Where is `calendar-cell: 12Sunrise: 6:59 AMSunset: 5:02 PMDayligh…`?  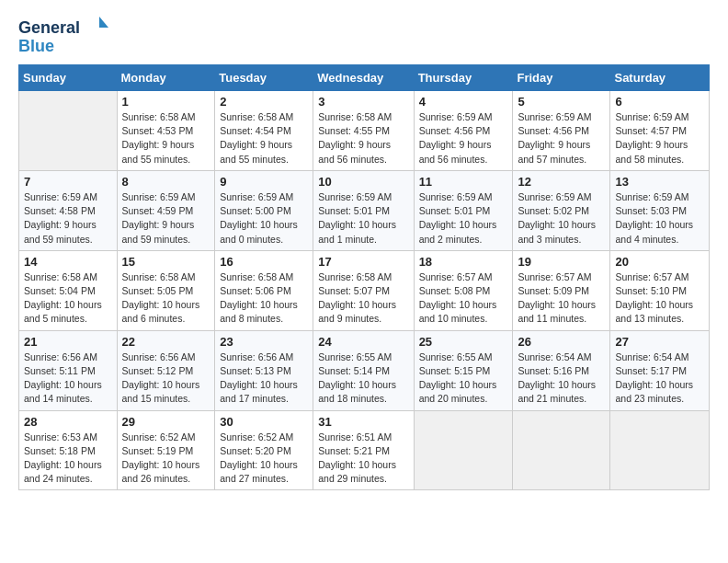 calendar-cell: 12Sunrise: 6:59 AMSunset: 5:02 PMDayligh… is located at coordinates (562, 210).